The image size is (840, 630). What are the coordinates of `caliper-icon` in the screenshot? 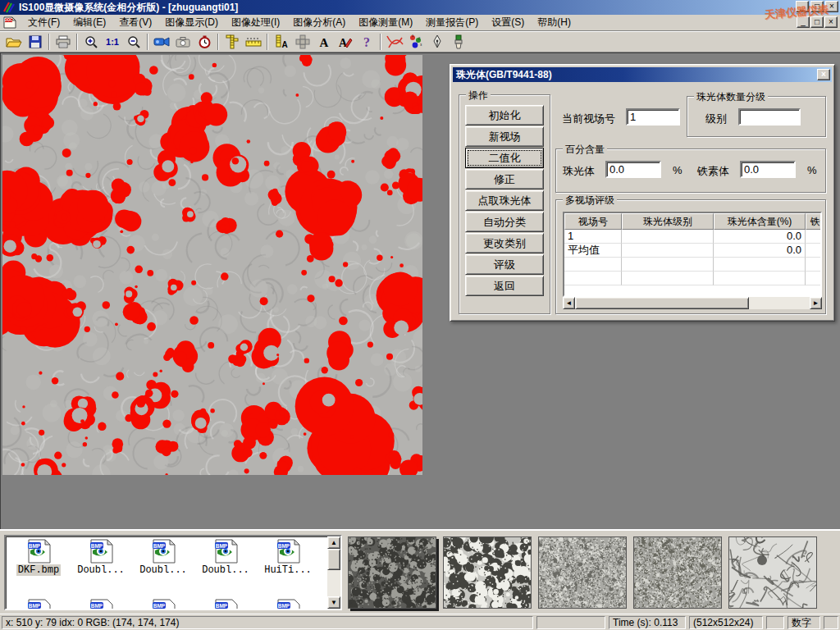 It's located at (232, 42).